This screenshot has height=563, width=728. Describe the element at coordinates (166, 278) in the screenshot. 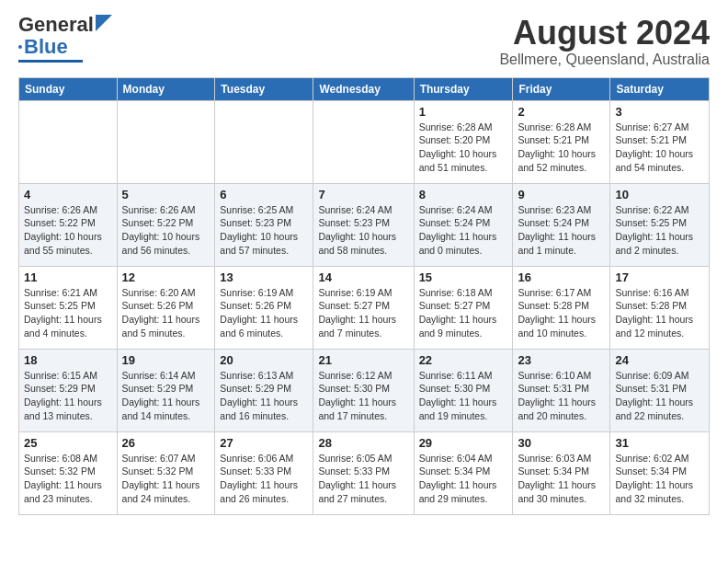

I see `day-number: 12` at that location.